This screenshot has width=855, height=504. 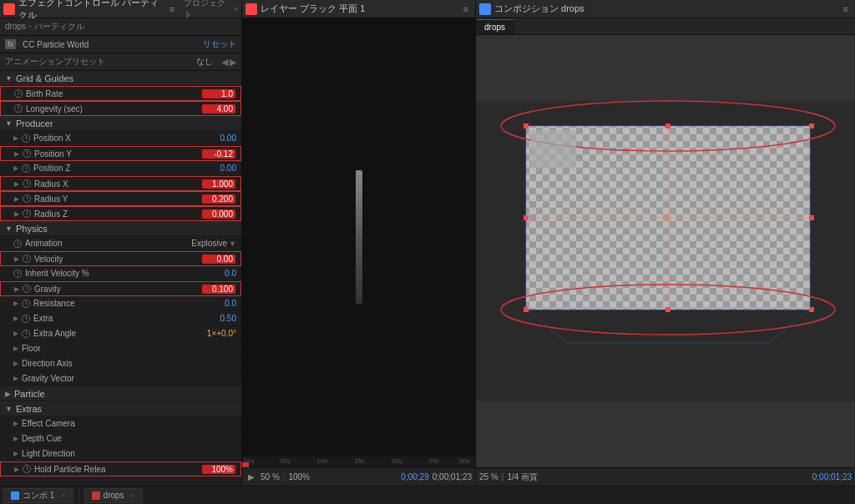 What do you see at coordinates (414, 477) in the screenshot?
I see `mid-time-total: 0;00;29` at bounding box center [414, 477].